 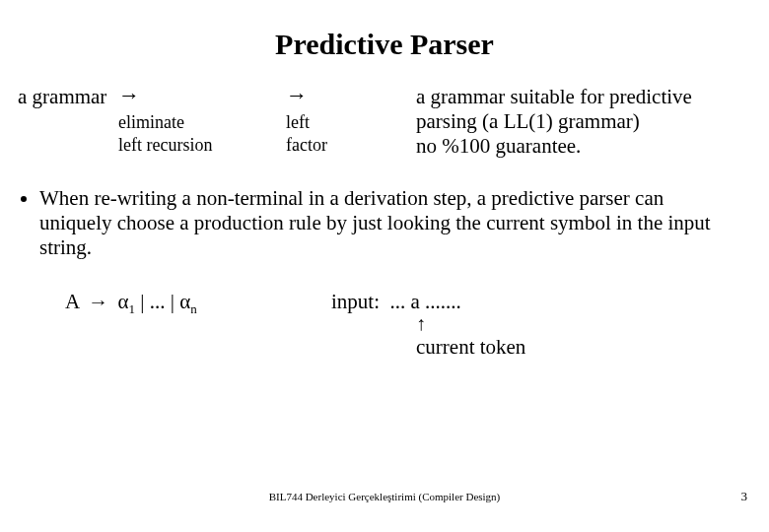 What do you see at coordinates (421, 323) in the screenshot?
I see `arrow-up-icon: ↑` at bounding box center [421, 323].